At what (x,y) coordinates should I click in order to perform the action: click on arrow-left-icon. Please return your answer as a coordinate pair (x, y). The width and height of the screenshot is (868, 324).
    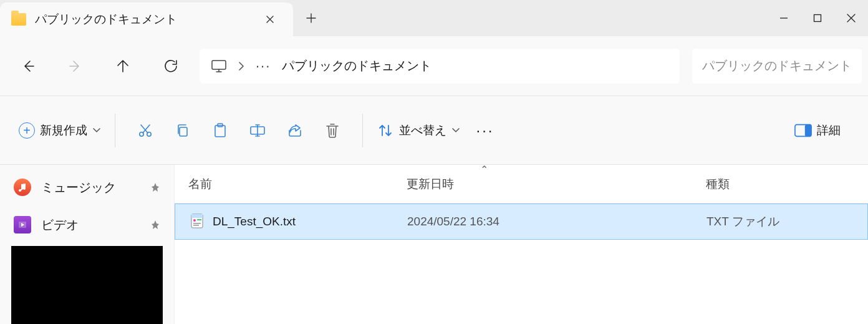
    Looking at the image, I should click on (28, 66).